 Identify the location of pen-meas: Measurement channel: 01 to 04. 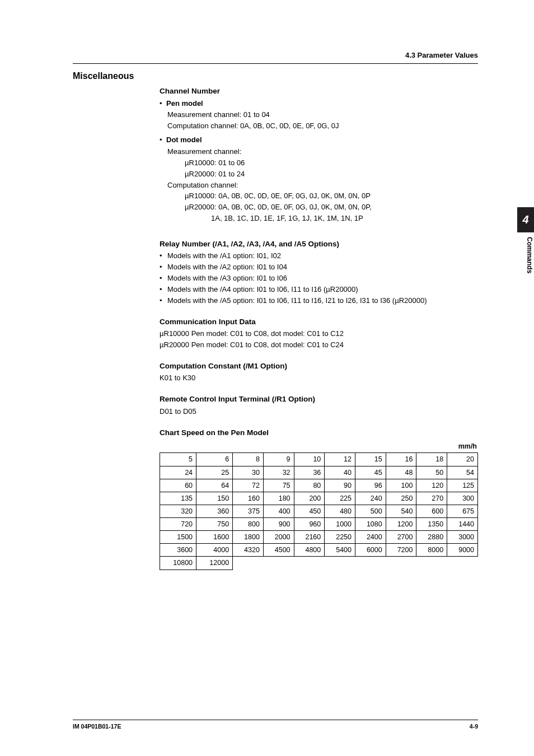
(322, 115).